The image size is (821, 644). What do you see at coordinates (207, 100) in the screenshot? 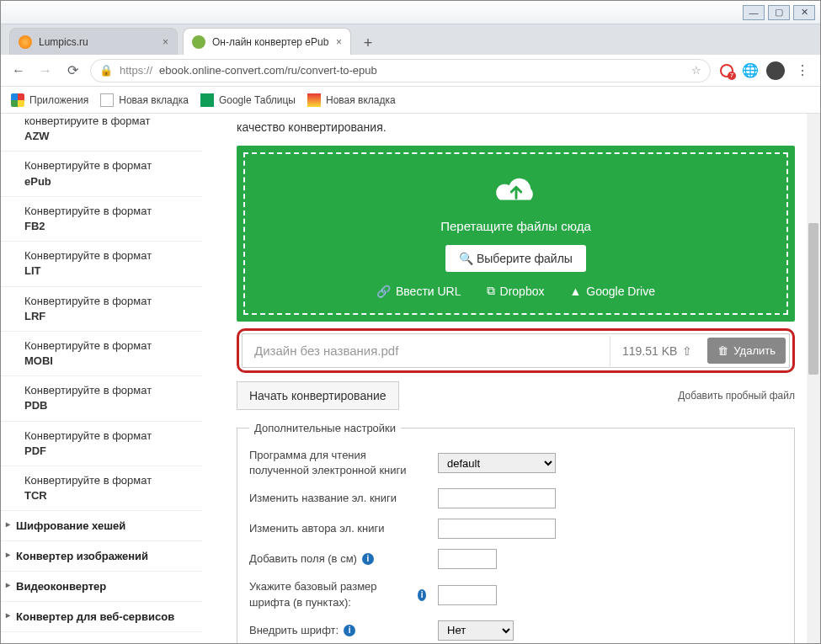
I see `sheets-icon` at bounding box center [207, 100].